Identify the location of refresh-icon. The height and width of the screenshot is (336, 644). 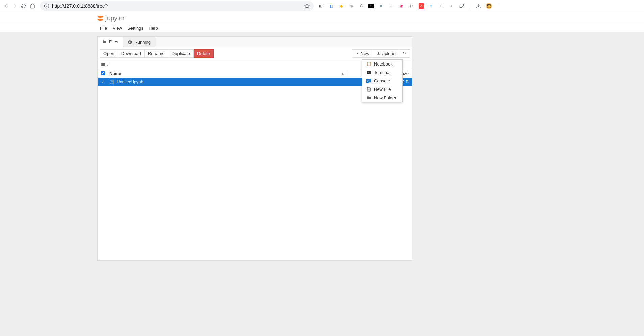
(404, 53).